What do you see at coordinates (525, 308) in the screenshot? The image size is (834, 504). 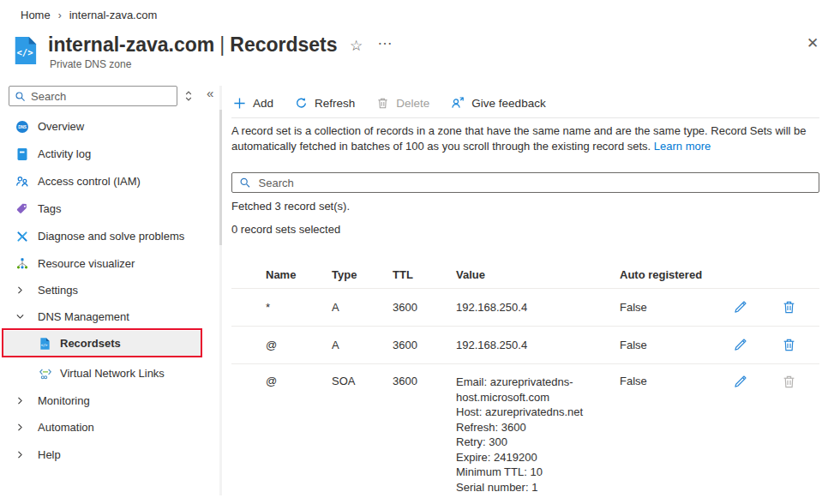 I see `record-row-wildcard-a: * A 3600 192.168.250.4 False` at bounding box center [525, 308].